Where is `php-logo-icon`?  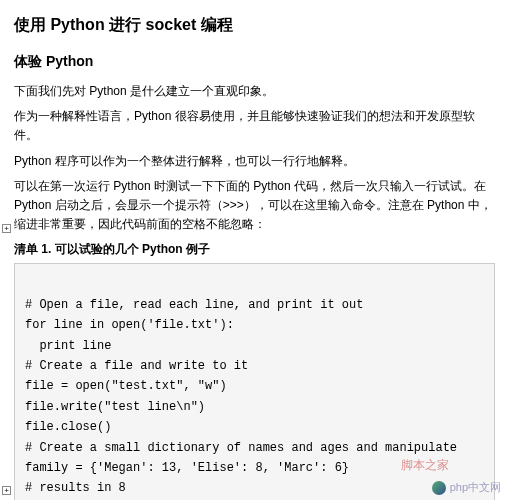
php-logo-icon is located at coordinates (439, 488).